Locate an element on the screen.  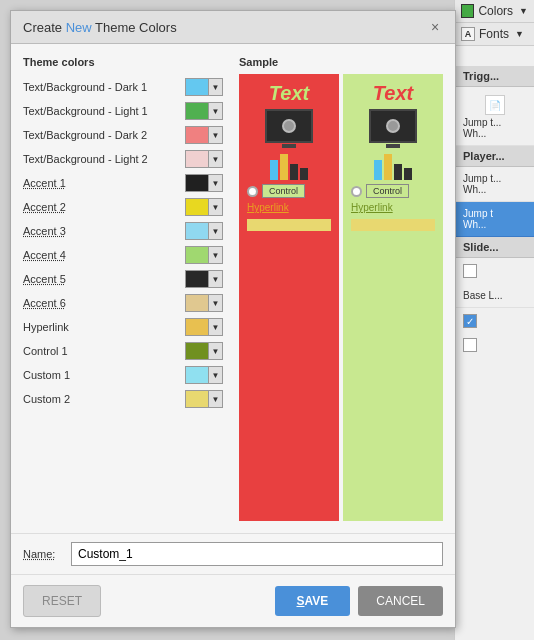
swatch-arrow-0: ▼ is located at coordinates (215, 87).